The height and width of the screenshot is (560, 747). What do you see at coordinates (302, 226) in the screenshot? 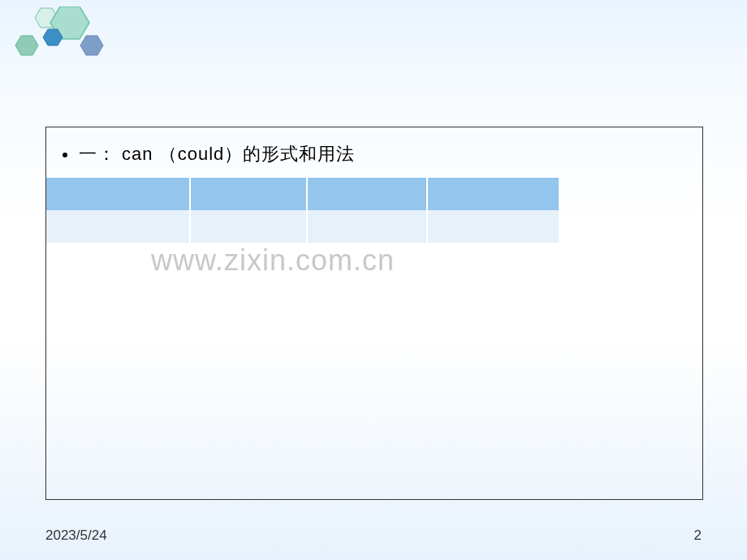
I see `table` at bounding box center [302, 226].